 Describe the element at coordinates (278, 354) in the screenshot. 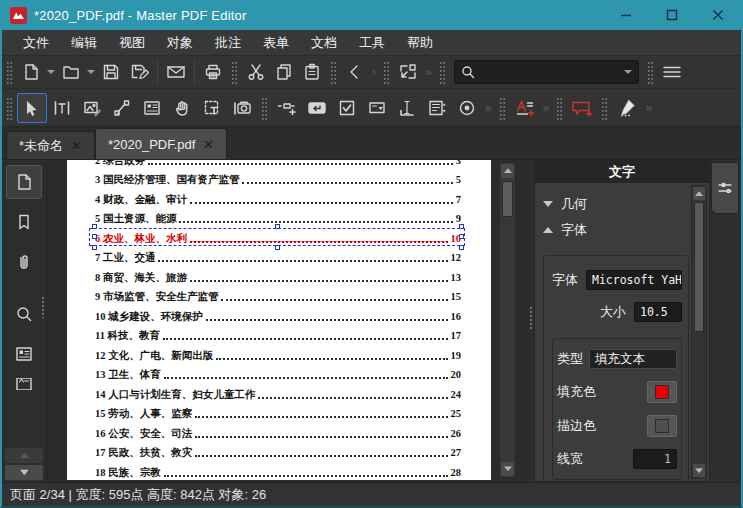

I see `toc-row: 12 文化、广电、新闻出版19` at that location.